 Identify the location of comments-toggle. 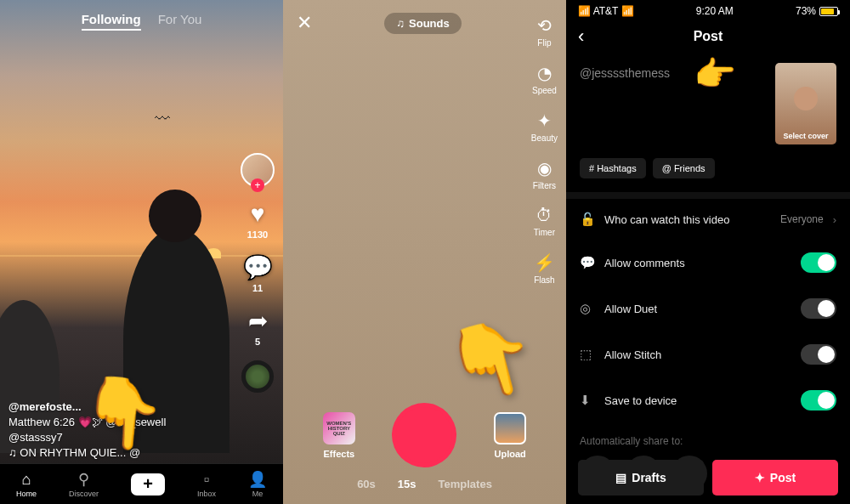
(819, 263).